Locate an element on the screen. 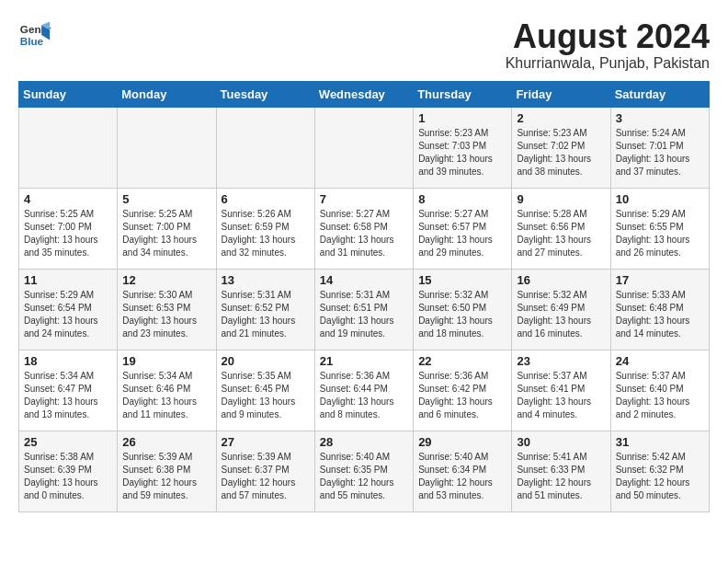  day-info: Sunrise: 5:41 AM Sunset: 6:33 PM Dayligh… is located at coordinates (561, 477).